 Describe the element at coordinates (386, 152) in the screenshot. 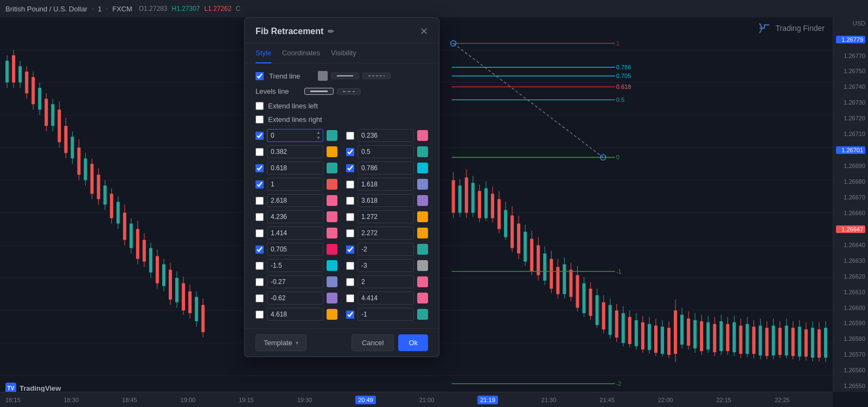

I see `level-05-input` at that location.